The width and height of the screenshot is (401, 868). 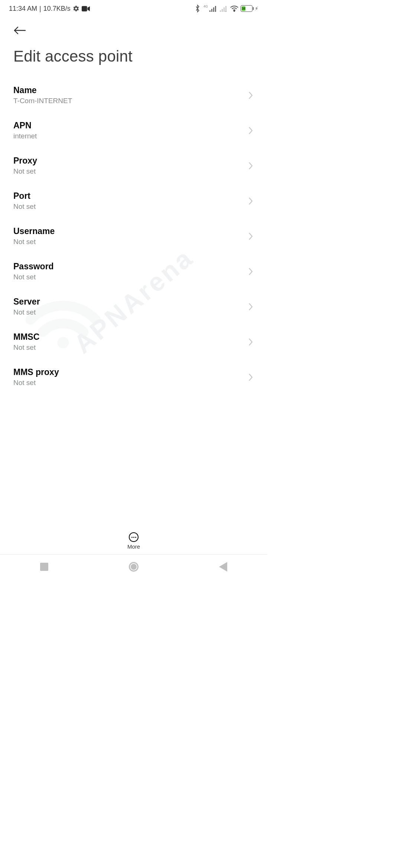 What do you see at coordinates (25, 125) in the screenshot?
I see `row-label: APN` at bounding box center [25, 125].